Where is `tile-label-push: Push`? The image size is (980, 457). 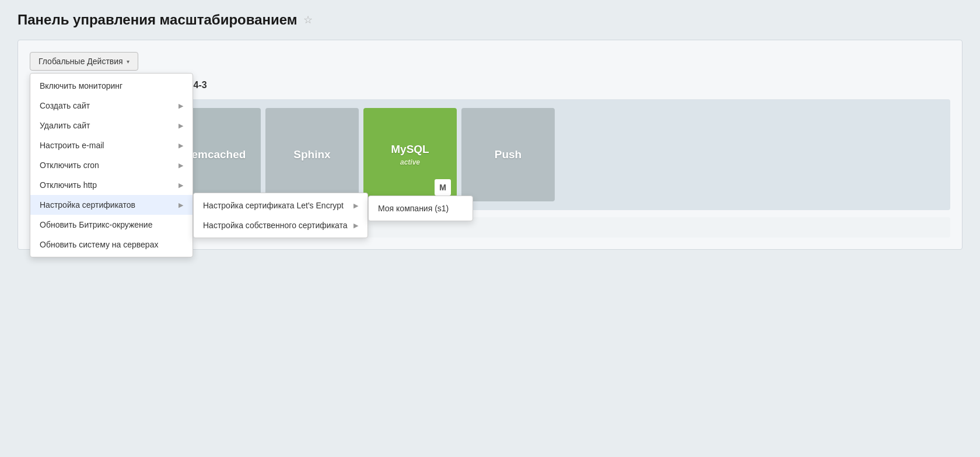
tile-label-push: Push is located at coordinates (508, 155).